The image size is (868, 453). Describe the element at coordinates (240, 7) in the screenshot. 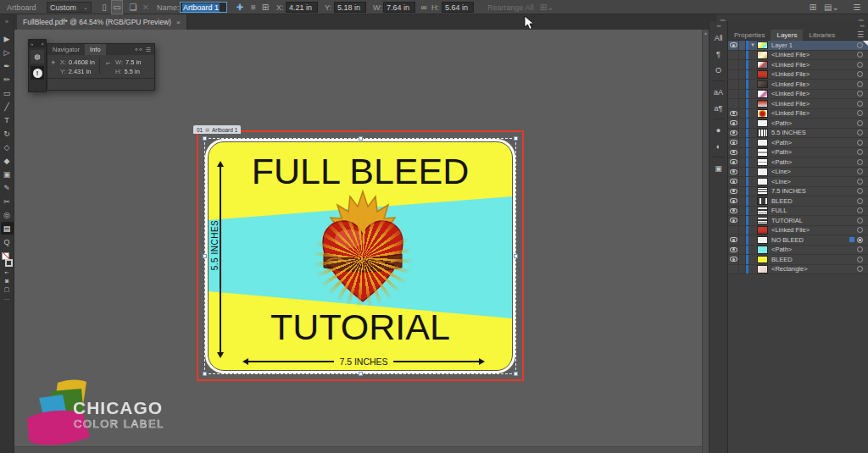

I see `move-artwork-toggle-icon: ✚` at that location.